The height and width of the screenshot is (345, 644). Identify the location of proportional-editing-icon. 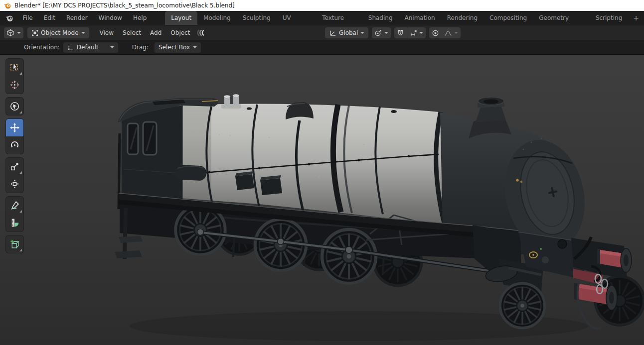
(436, 33).